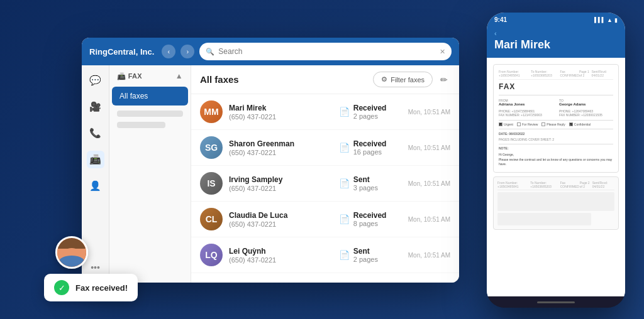 Image resolution: width=644 pixels, height=319 pixels. What do you see at coordinates (582, 124) in the screenshot?
I see `checkbox-confidential-label: Confidential` at bounding box center [582, 124].